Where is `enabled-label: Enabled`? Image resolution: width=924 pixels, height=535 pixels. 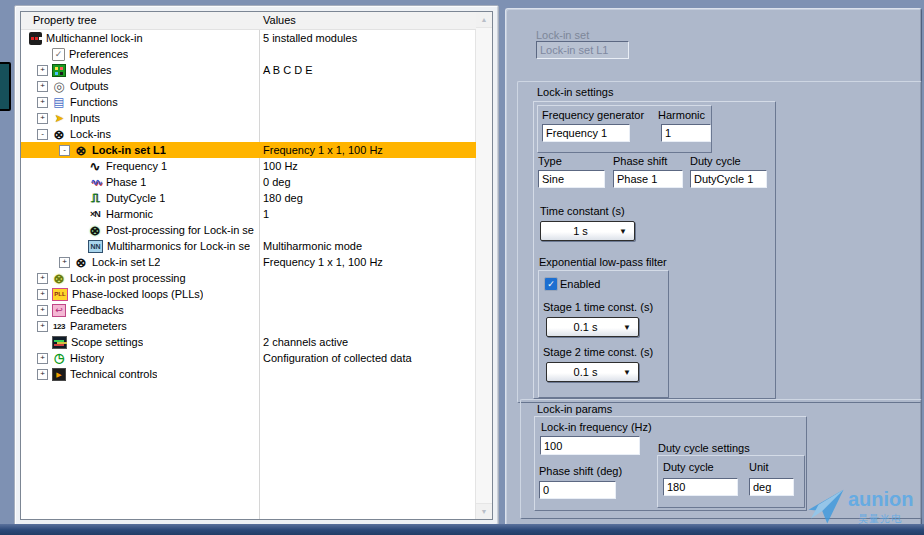
enabled-label: Enabled is located at coordinates (580, 284).